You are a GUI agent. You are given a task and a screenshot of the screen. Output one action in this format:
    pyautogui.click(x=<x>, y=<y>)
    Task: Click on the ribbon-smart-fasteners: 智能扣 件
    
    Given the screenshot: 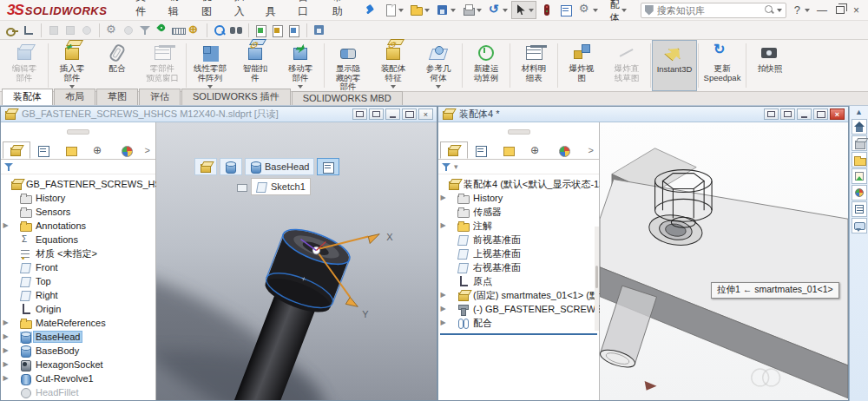 What is the action you would take?
    pyautogui.click(x=255, y=66)
    